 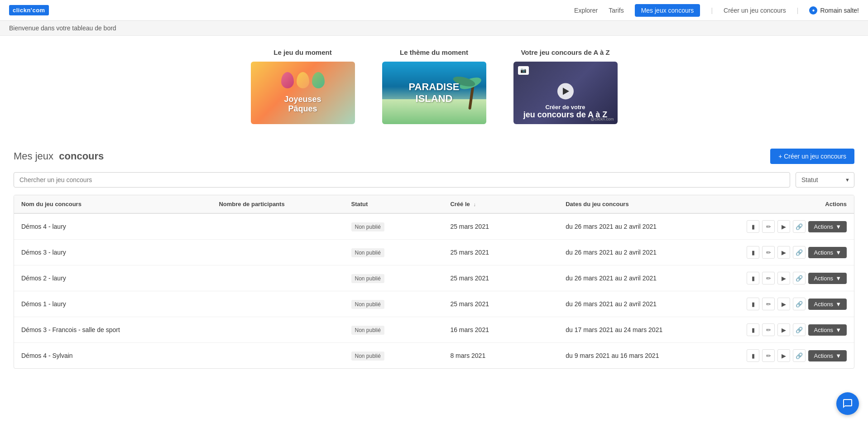 What do you see at coordinates (278, 204) in the screenshot?
I see `col-header-participants: Nombre de participants` at bounding box center [278, 204].